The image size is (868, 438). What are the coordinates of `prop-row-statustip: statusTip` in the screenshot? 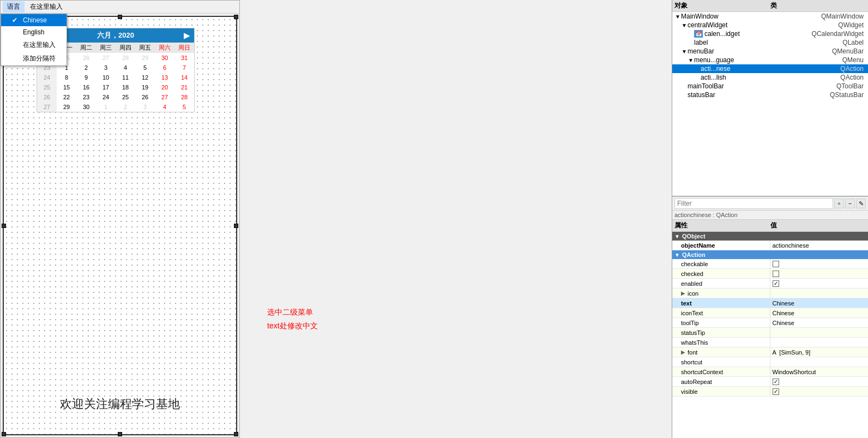 It's located at (770, 333).